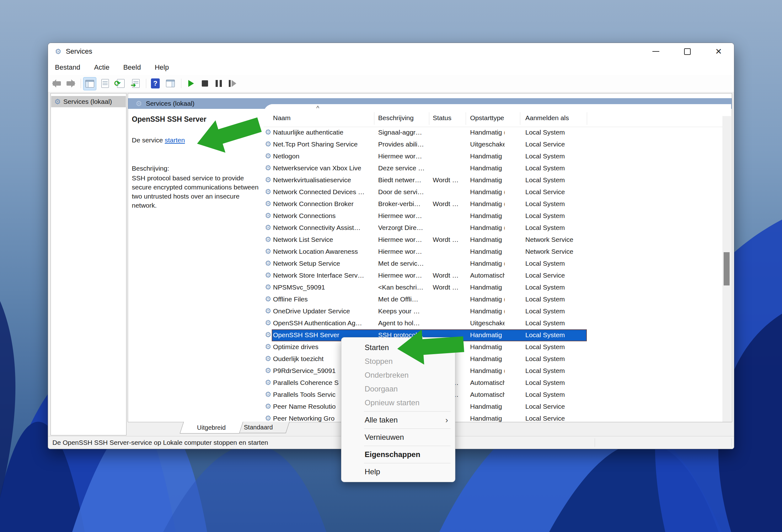  What do you see at coordinates (497, 407) in the screenshot?
I see `table-row: ⚙ Peer Name Resolutio Handmatig Local Se…` at bounding box center [497, 407].